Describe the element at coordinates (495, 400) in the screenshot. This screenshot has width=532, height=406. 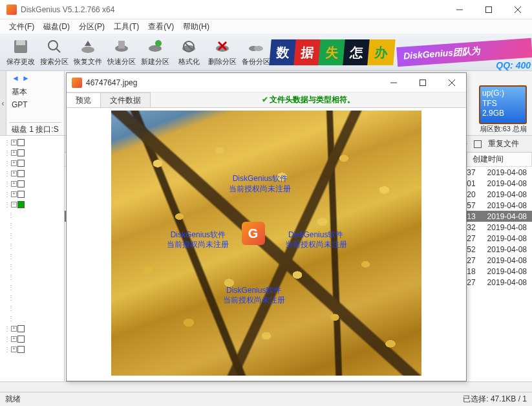
I see `selection-text: 已选择: 47.1KB / 1` at that location.